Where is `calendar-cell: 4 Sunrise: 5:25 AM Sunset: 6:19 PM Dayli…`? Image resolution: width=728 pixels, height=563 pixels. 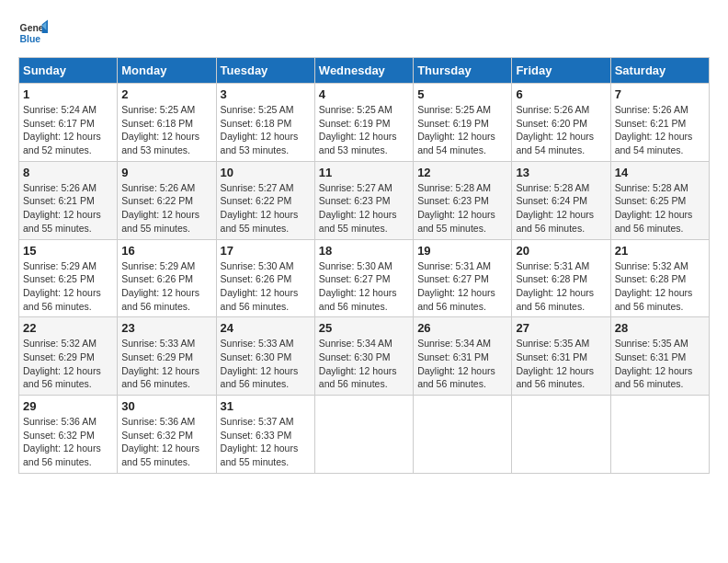 calendar-cell: 4 Sunrise: 5:25 AM Sunset: 6:19 PM Dayli… is located at coordinates (364, 123).